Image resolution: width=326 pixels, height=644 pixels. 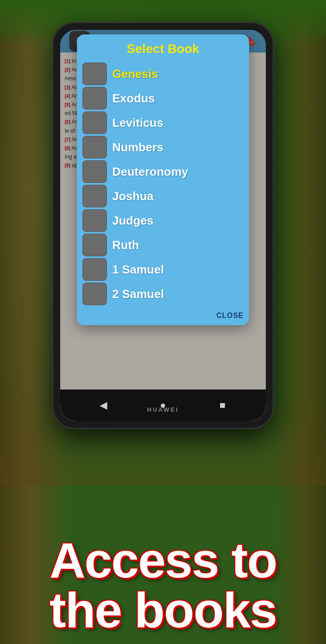 What do you see at coordinates (163, 409) in the screenshot?
I see `brand-label: HUAWEI` at bounding box center [163, 409].